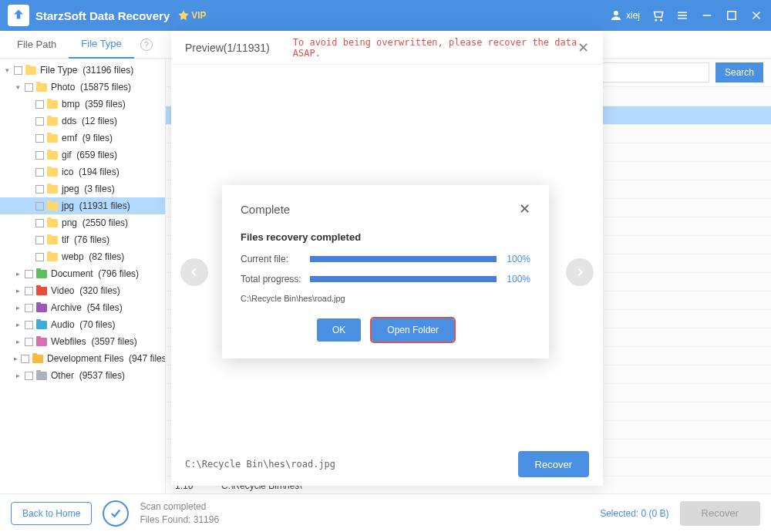 The width and height of the screenshot is (771, 532). What do you see at coordinates (102, 45) in the screenshot?
I see `tab-file-type: File Type` at bounding box center [102, 45].